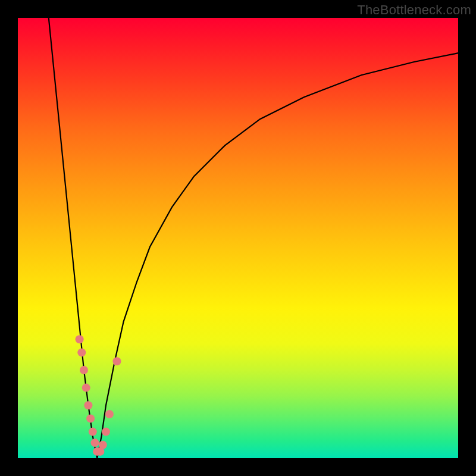 The width and height of the screenshot is (476, 476). Describe the element at coordinates (73, 238) in the screenshot. I see `left-branch-curve` at that location.